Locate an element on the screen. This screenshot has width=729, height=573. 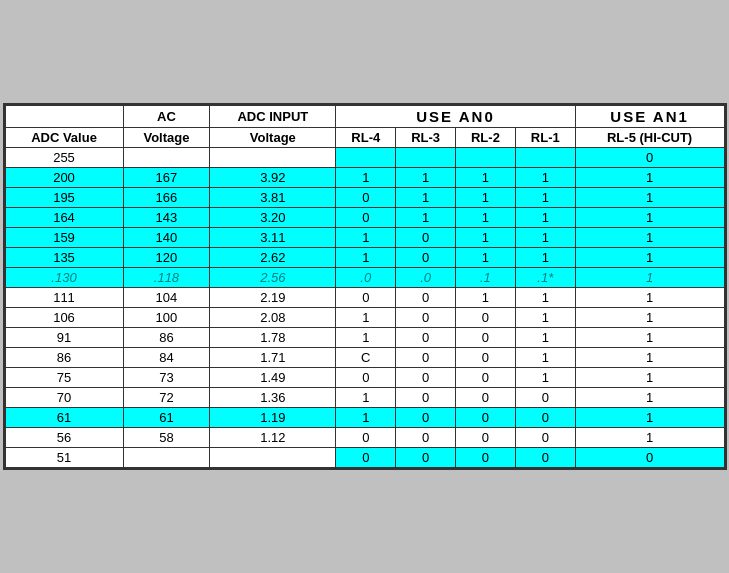
cell-adc-input-voltage: 3.20 is located at coordinates (273, 218).